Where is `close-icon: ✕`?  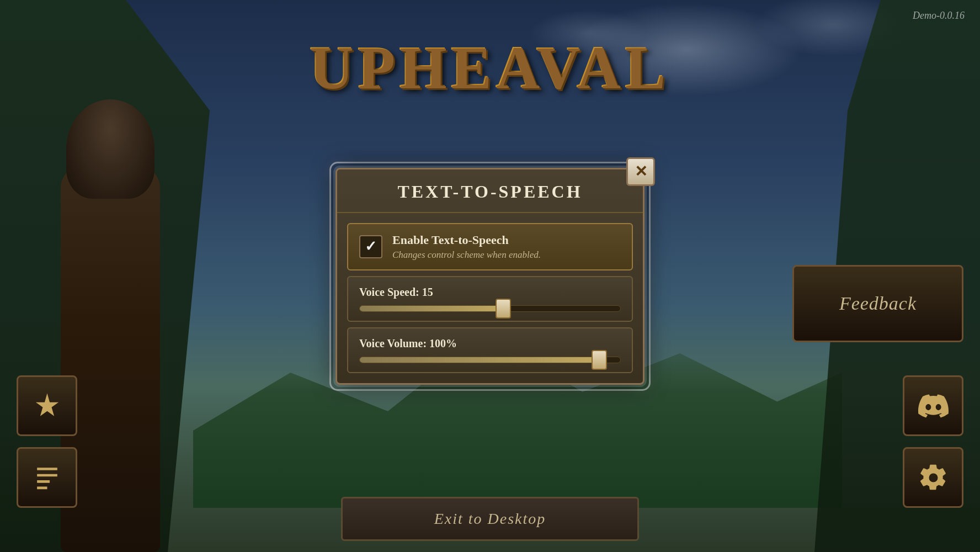 close-icon: ✕ is located at coordinates (641, 172).